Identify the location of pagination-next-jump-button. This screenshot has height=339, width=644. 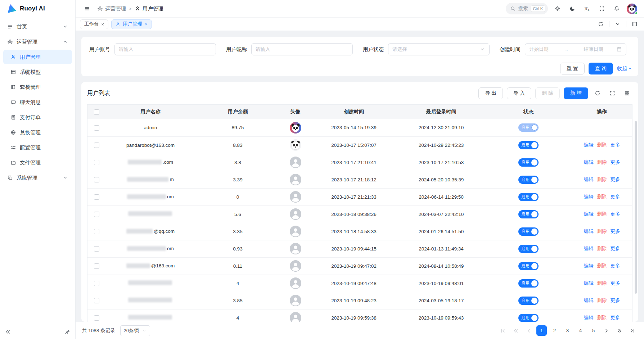
(619, 330).